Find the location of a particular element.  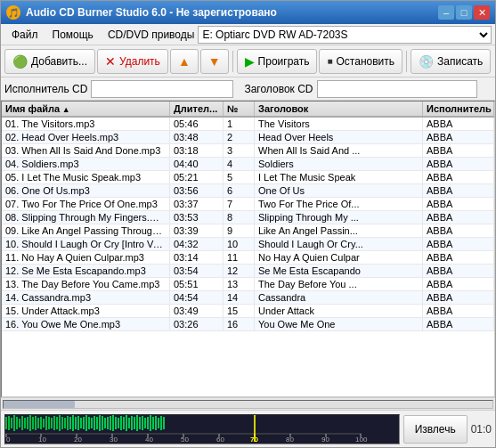

cell-title: When All Is Said And ... is located at coordinates (338, 151).